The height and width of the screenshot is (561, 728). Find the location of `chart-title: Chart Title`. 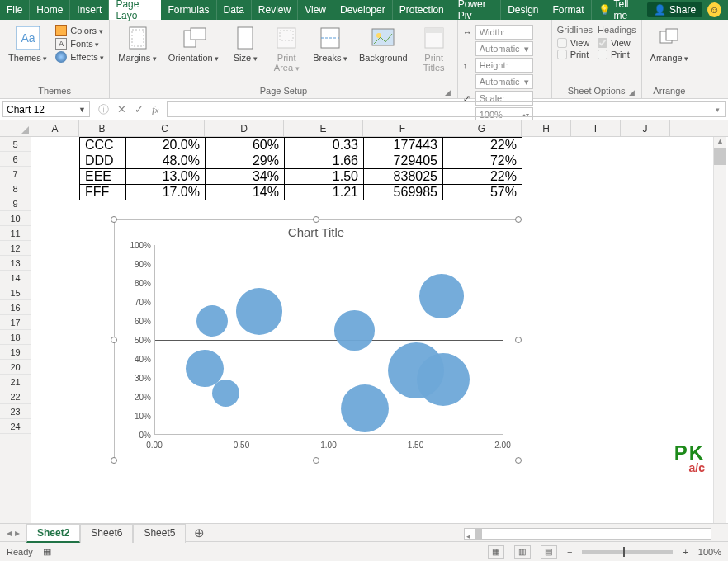

chart-title: Chart Title is located at coordinates (316, 231).